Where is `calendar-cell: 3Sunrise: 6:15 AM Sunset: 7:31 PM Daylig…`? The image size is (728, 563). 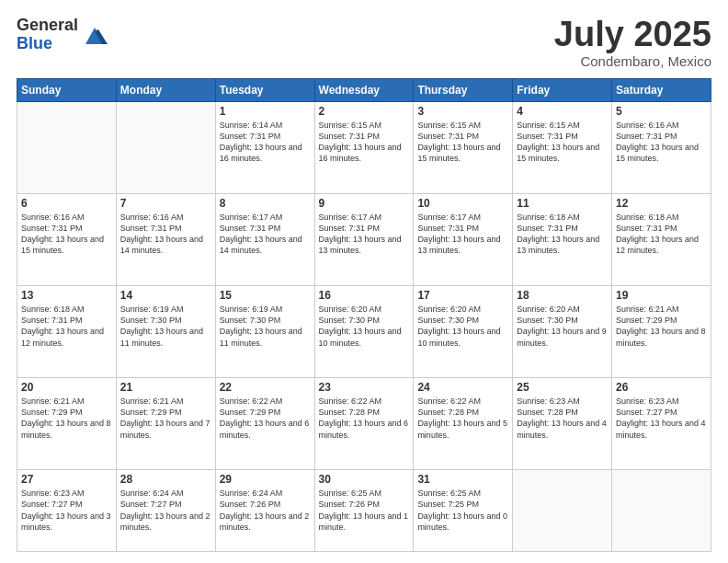 calendar-cell: 3Sunrise: 6:15 AM Sunset: 7:31 PM Daylig… is located at coordinates (463, 148).